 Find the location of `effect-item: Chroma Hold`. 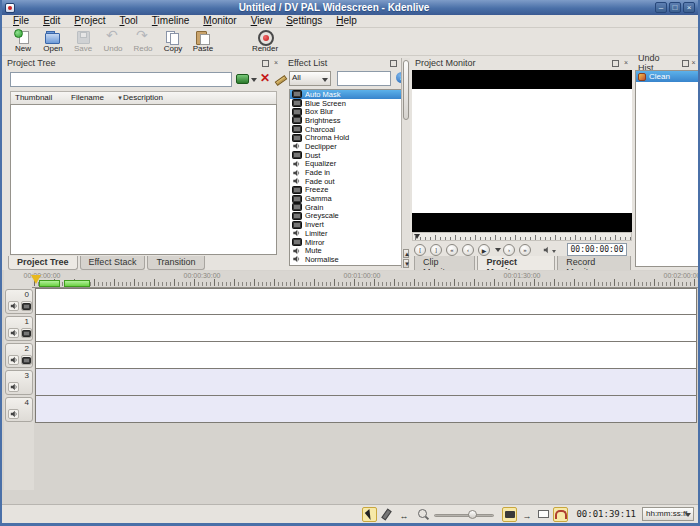

effect-item: Chroma Hold is located at coordinates (348, 138).